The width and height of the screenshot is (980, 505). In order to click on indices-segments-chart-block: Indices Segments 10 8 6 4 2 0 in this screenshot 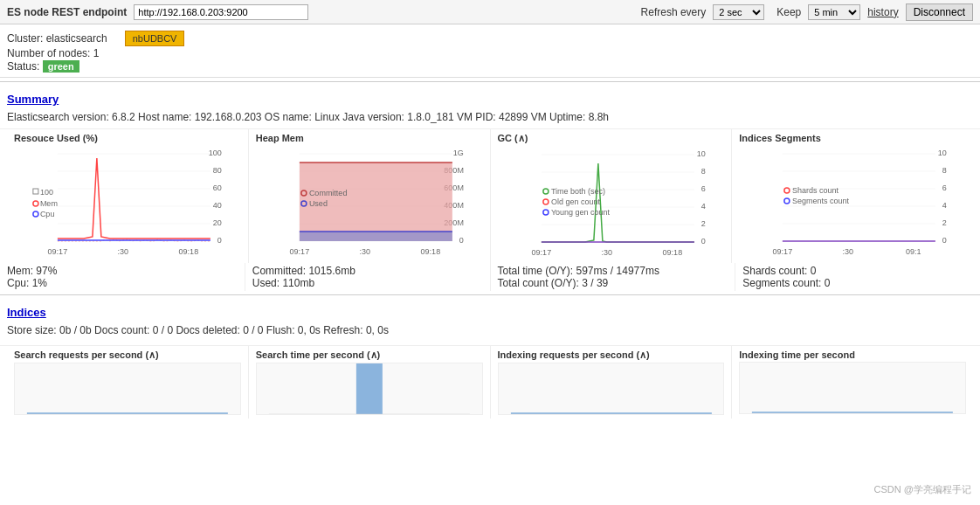, I will do `click(852, 196)`.